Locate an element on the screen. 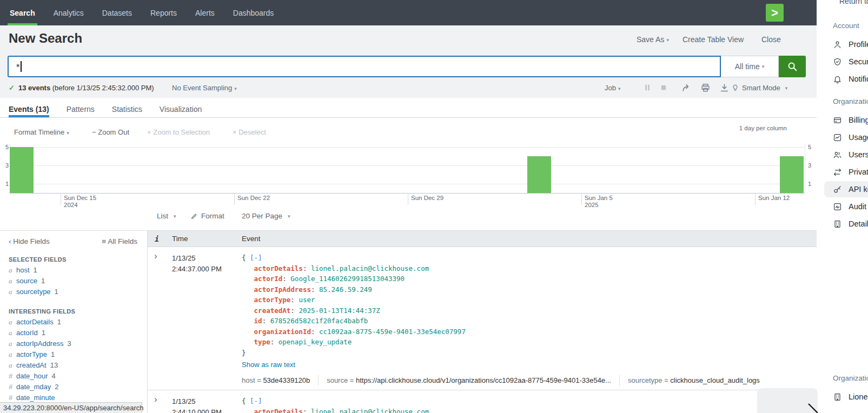 This screenshot has height=413, width=868. json-value: Google_114602629918513043390 is located at coordinates (347, 279).